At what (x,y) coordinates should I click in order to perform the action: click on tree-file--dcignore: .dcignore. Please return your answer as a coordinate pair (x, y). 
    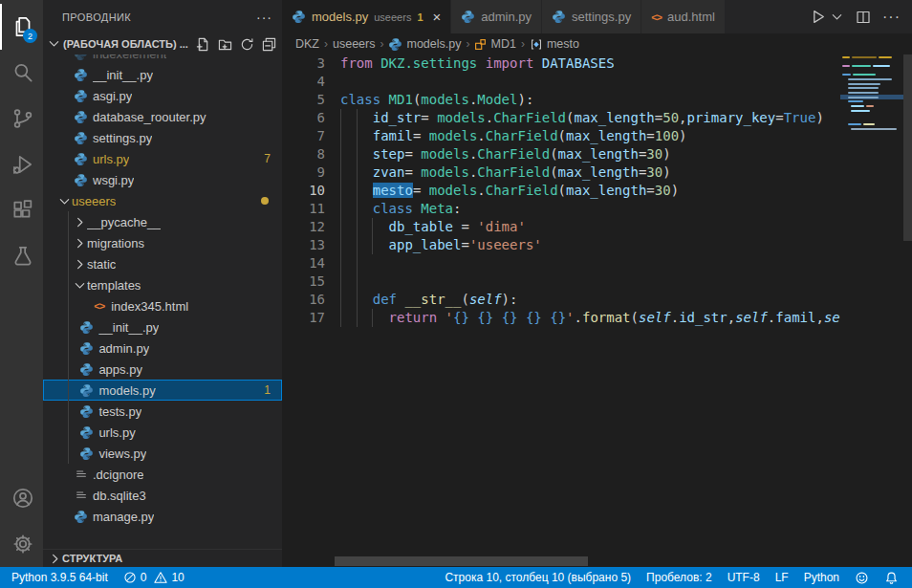
    Looking at the image, I should click on (163, 474).